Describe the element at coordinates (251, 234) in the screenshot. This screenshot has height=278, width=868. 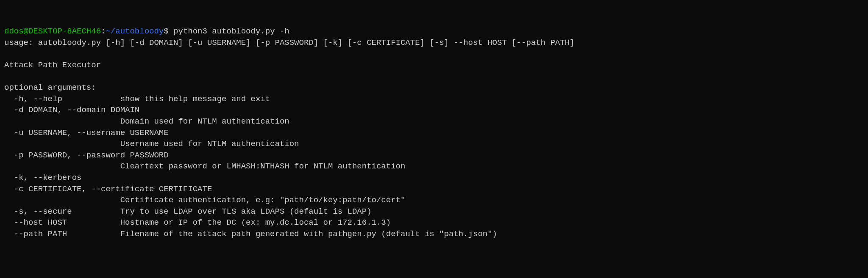
I see `arg-path: --path PATH Filename of the attack path …` at that location.